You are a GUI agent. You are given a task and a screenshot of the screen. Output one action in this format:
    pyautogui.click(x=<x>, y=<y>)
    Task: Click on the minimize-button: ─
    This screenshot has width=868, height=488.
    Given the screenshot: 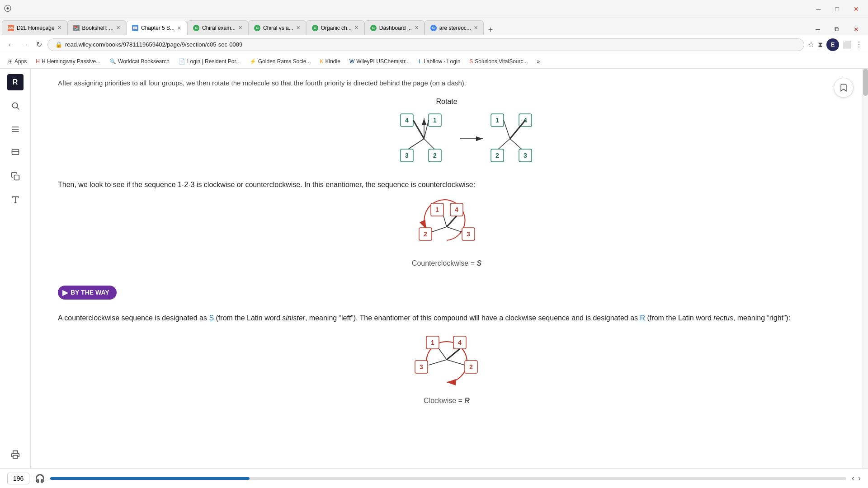 What is the action you would take?
    pyautogui.click(x=819, y=9)
    